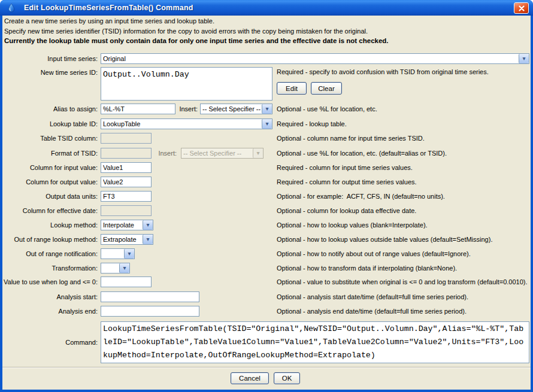  Describe the element at coordinates (126, 138) in the screenshot. I see `table-tsid-column-input` at that location.